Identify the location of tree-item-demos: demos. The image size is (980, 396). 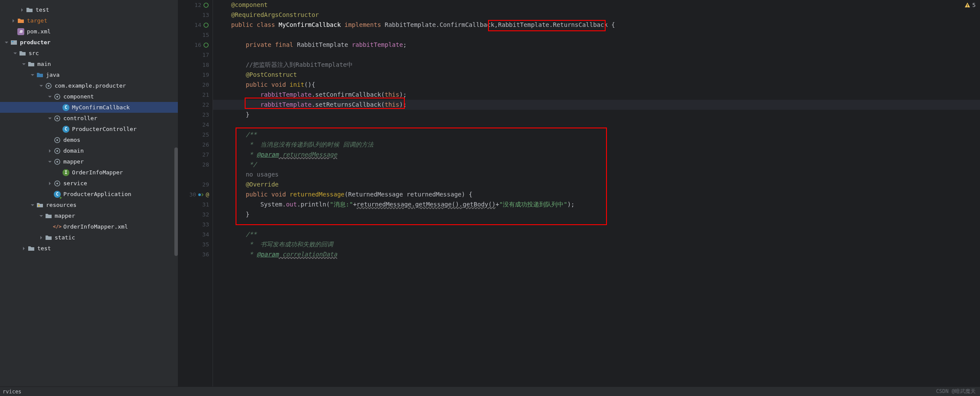
(89, 140).